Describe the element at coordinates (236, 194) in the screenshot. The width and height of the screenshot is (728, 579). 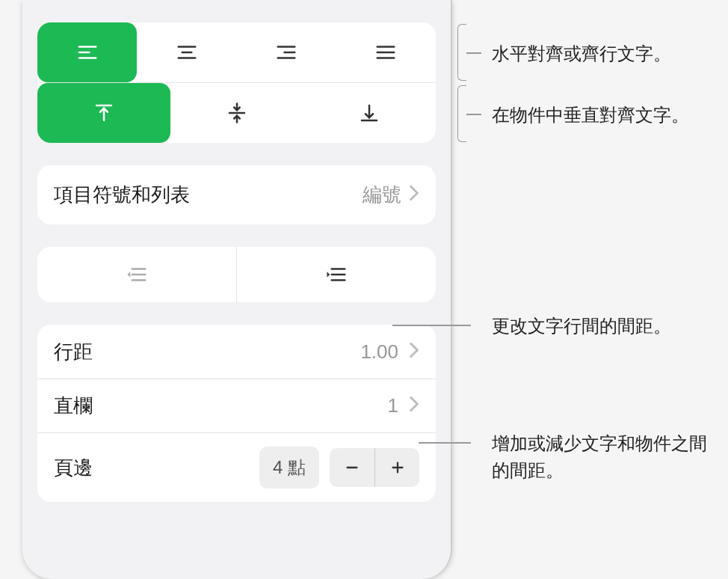
I see `bullets-card: 項目符號和列表 編號` at that location.